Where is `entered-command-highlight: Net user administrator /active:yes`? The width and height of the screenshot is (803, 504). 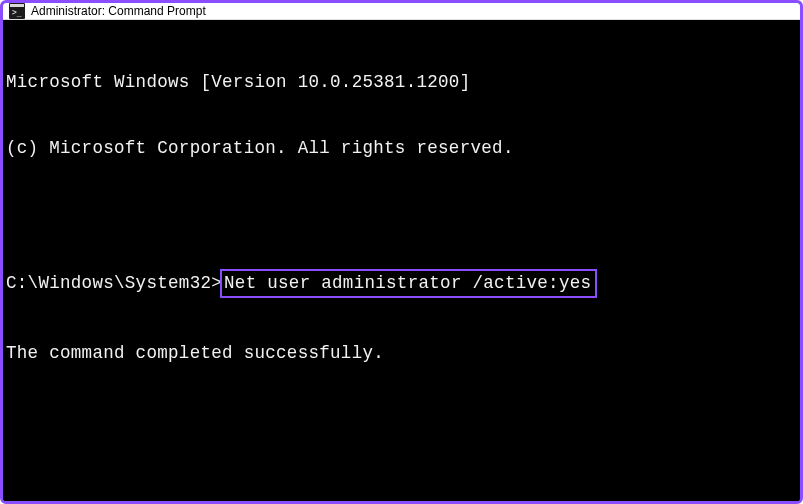 entered-command-highlight: Net user administrator /active:yes is located at coordinates (408, 284).